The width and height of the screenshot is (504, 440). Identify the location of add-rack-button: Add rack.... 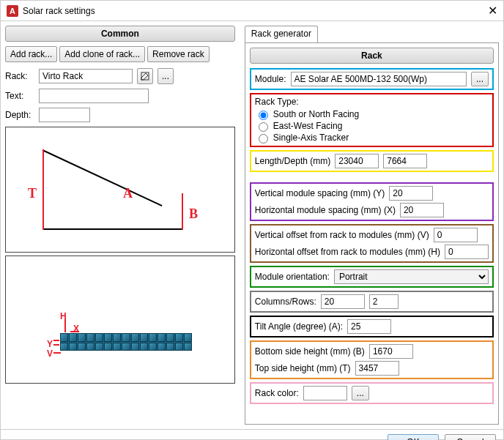
(31, 54).